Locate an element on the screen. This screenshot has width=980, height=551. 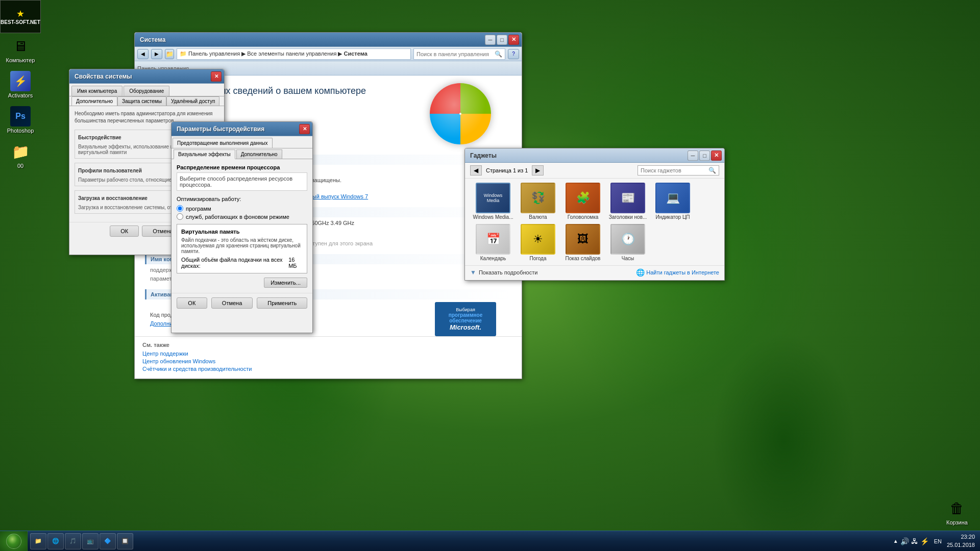
tray-expand-icon: ▲ is located at coordinates (896, 541).